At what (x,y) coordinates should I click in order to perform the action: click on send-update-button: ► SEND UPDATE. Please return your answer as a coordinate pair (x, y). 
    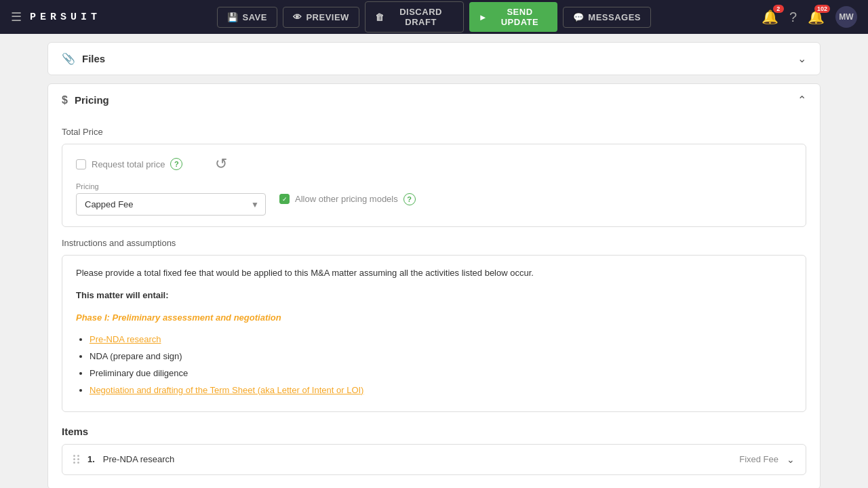
    Looking at the image, I should click on (513, 17).